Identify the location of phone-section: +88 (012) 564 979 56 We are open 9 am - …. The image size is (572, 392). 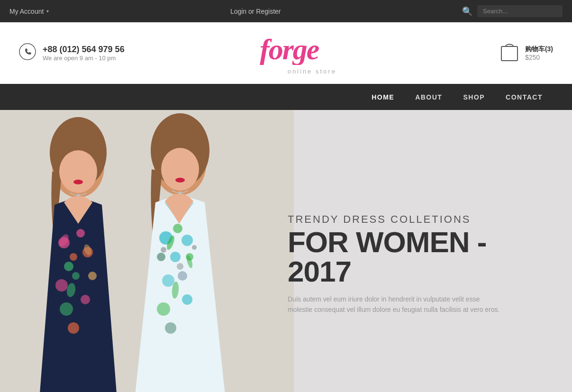
(72, 53).